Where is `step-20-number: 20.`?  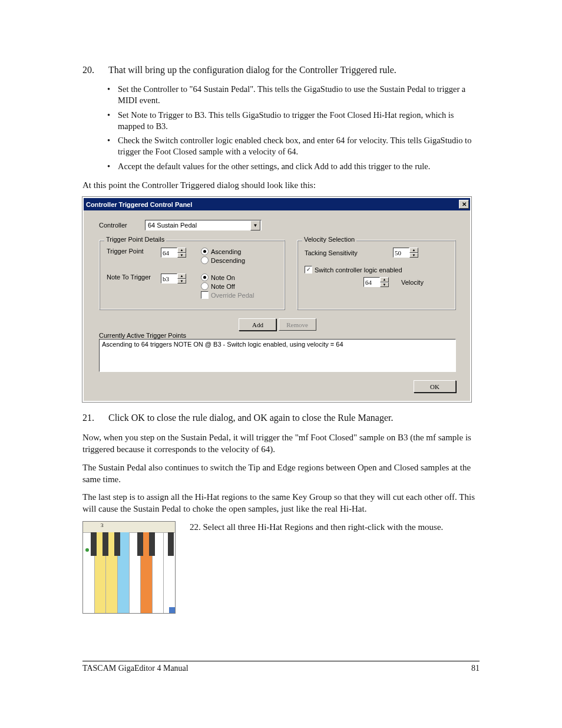
step-20-number: 20. is located at coordinates (95, 70).